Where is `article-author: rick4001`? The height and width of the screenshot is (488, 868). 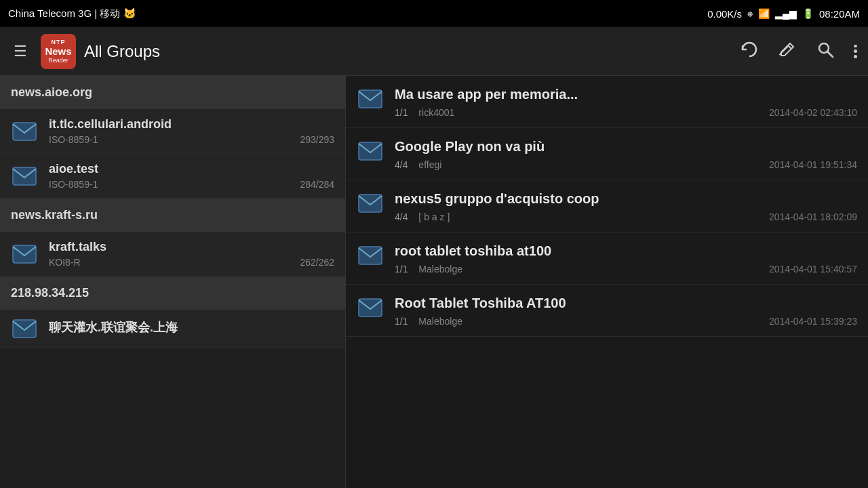
article-author: rick4001 is located at coordinates (437, 113).